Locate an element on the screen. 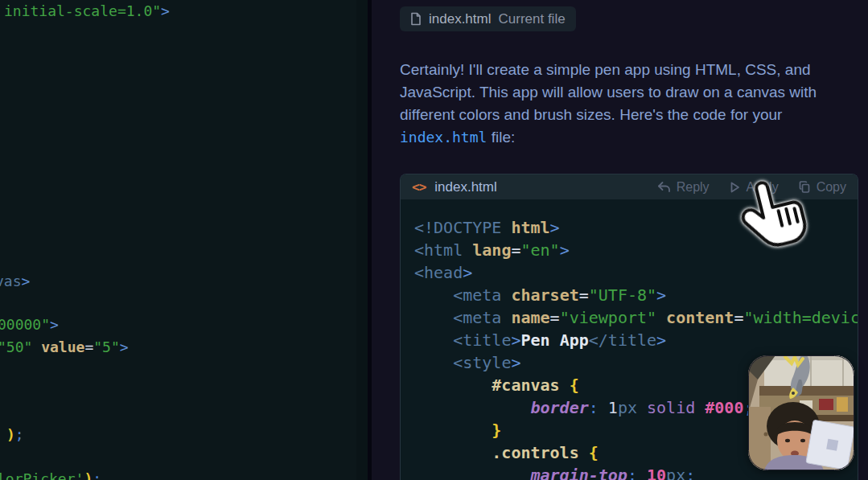  context-file-chip: index.html Current file is located at coordinates (487, 19).